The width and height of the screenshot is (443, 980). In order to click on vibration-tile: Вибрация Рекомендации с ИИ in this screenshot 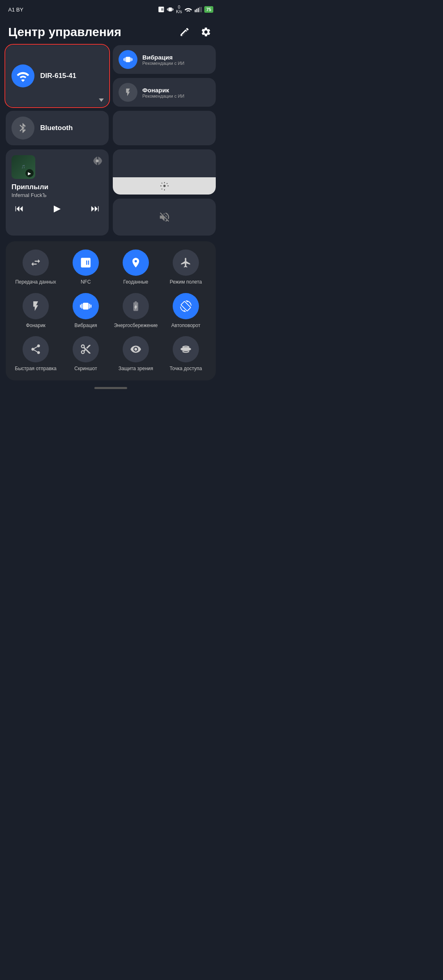, I will do `click(164, 60)`.